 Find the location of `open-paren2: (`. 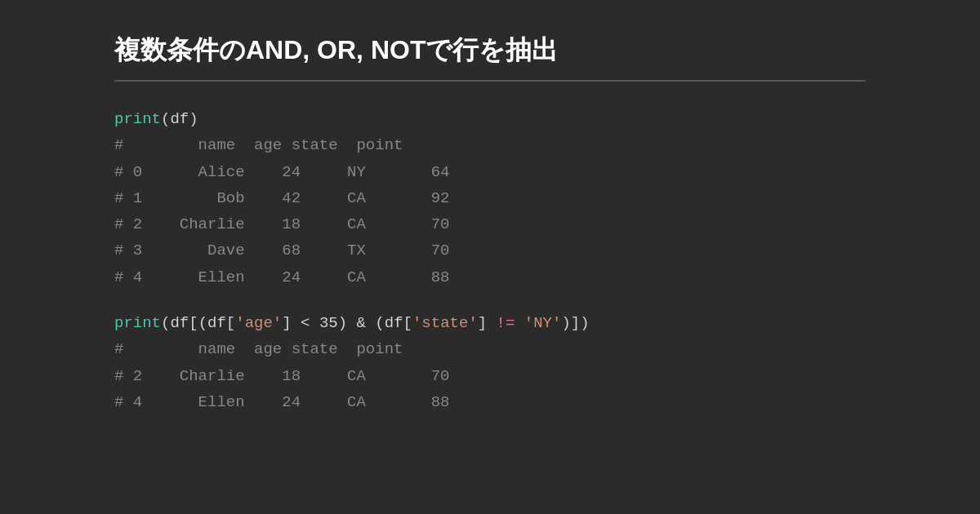

open-paren2: ( is located at coordinates (379, 323).